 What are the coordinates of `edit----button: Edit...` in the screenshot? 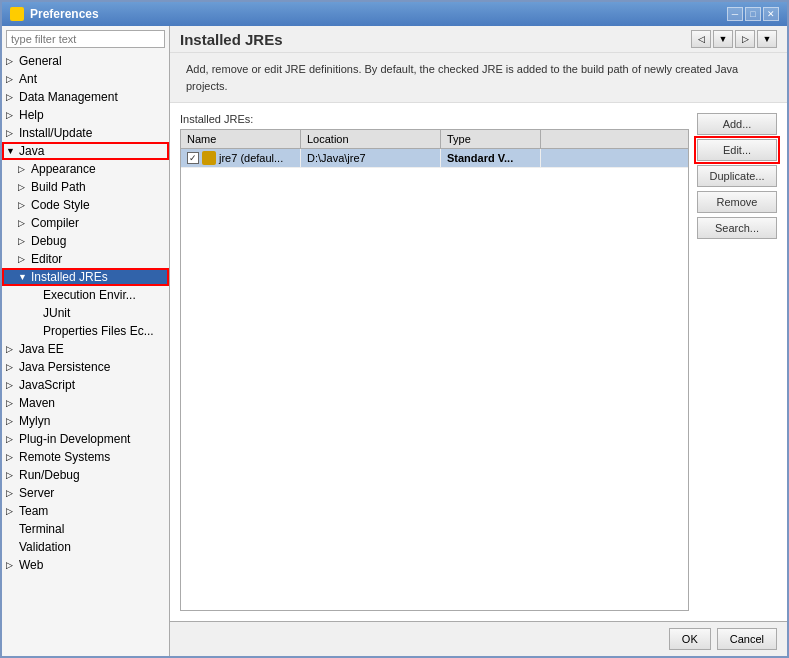 It's located at (737, 150).